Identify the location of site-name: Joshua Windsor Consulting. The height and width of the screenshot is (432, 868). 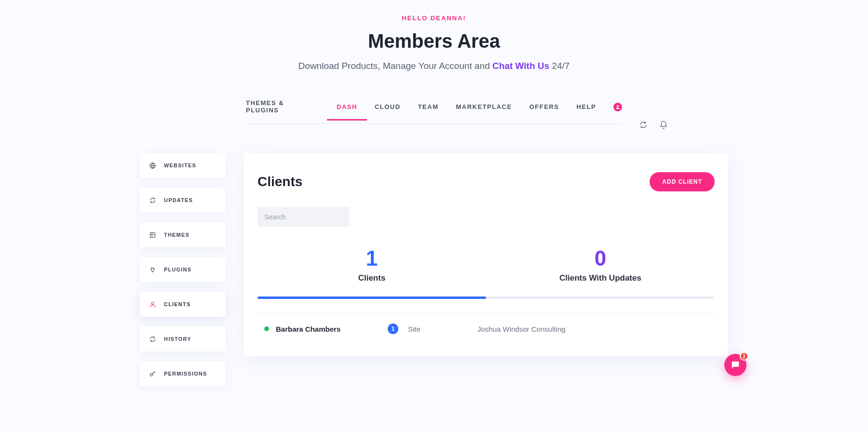
(522, 329).